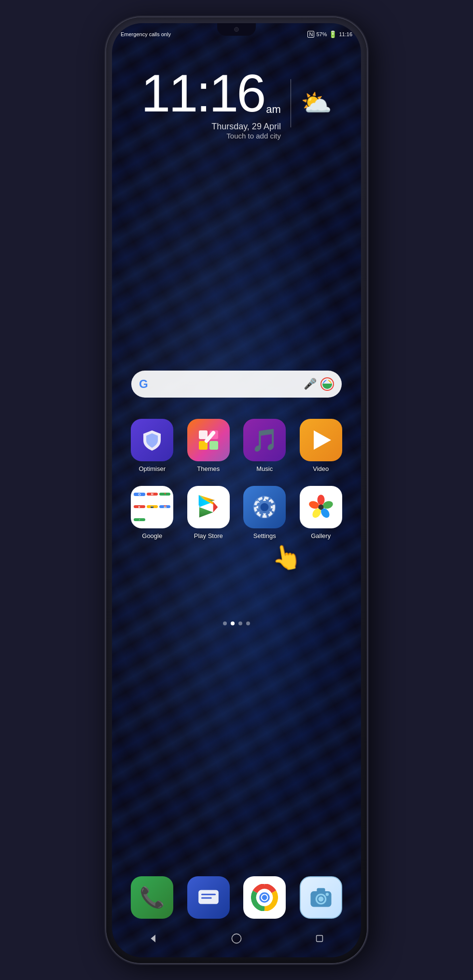 The width and height of the screenshot is (473, 980). I want to click on google-folder-icon: G M 📍 ▶ 📷 📅 ✓, so click(152, 507).